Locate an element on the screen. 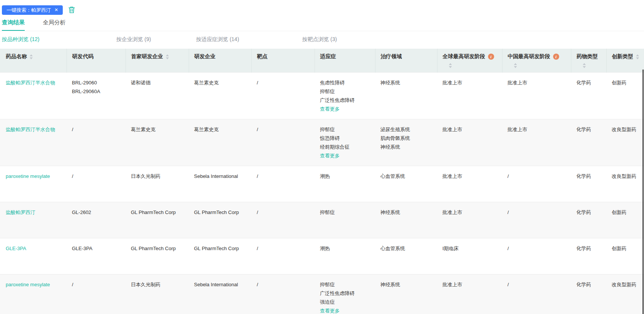 The height and width of the screenshot is (314, 644). rd-code: GLE-3PA is located at coordinates (97, 249).